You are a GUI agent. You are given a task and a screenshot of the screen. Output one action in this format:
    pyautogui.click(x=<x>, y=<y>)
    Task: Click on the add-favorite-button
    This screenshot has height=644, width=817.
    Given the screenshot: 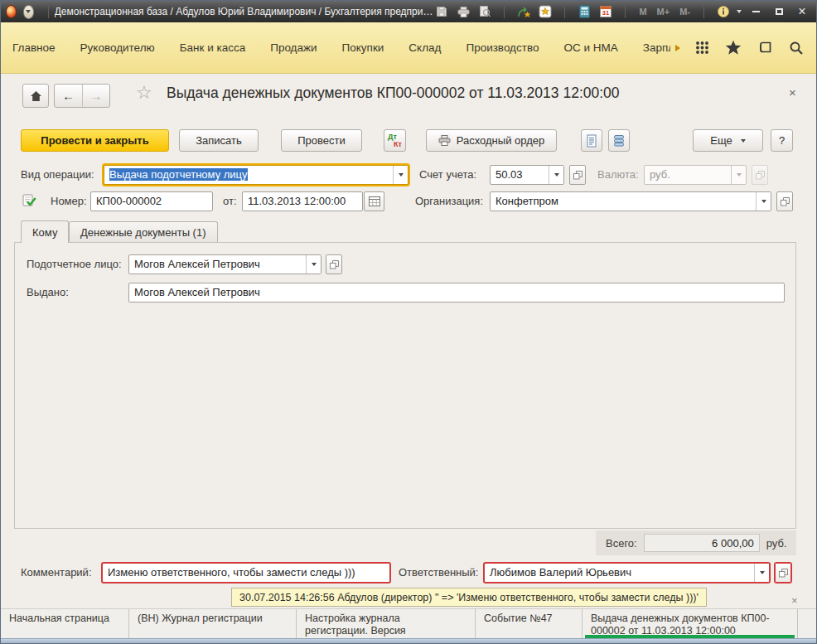 What is the action you would take?
    pyautogui.click(x=524, y=12)
    